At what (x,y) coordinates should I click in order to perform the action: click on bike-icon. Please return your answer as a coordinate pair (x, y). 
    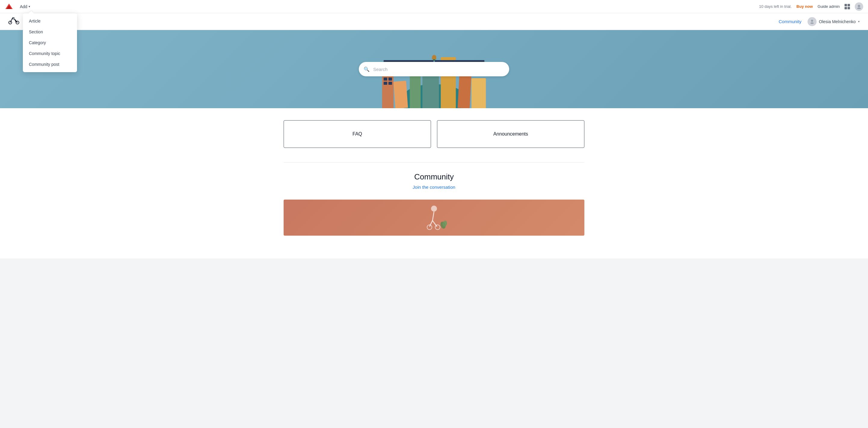
    Looking at the image, I should click on (14, 22).